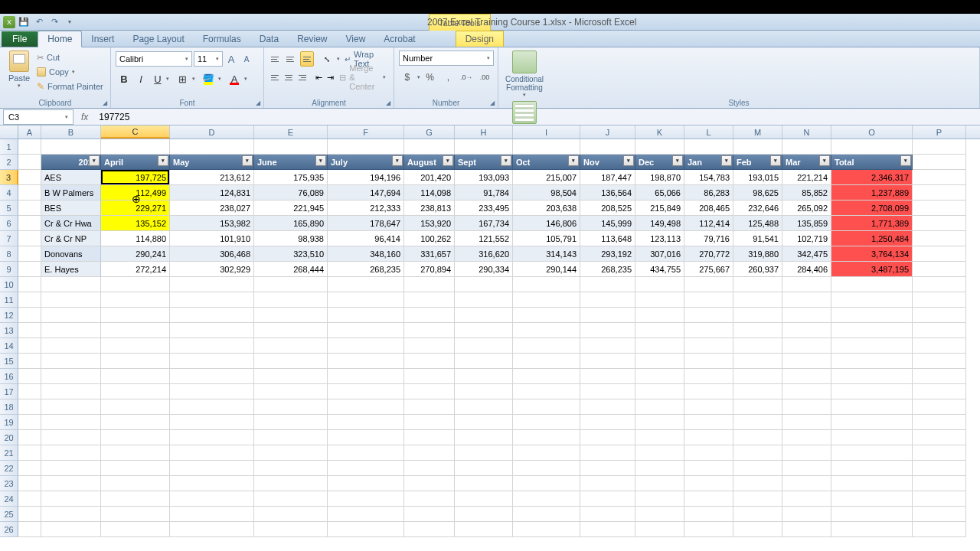 This screenshot has height=551, width=980. I want to click on col-header: L, so click(709, 132).